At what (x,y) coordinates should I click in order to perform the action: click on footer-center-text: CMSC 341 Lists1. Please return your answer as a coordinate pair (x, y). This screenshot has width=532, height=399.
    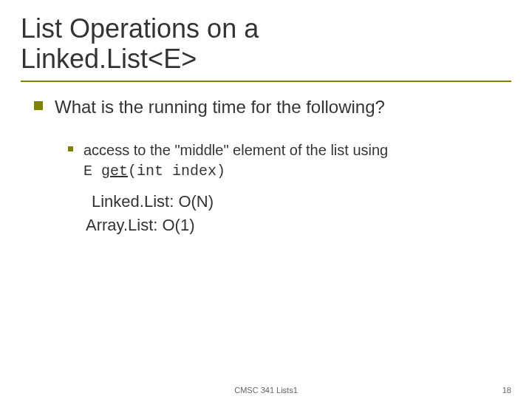
    Looking at the image, I should click on (266, 390).